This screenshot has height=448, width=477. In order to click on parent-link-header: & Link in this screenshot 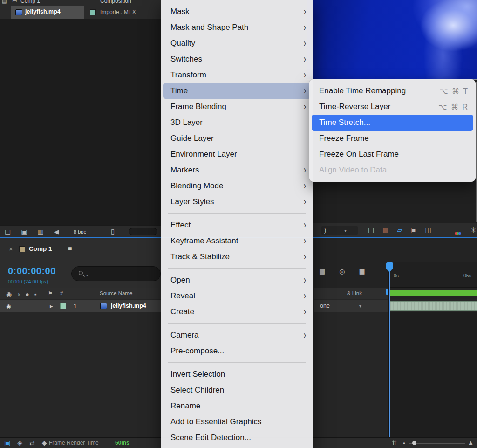, I will do `click(351, 294)`.